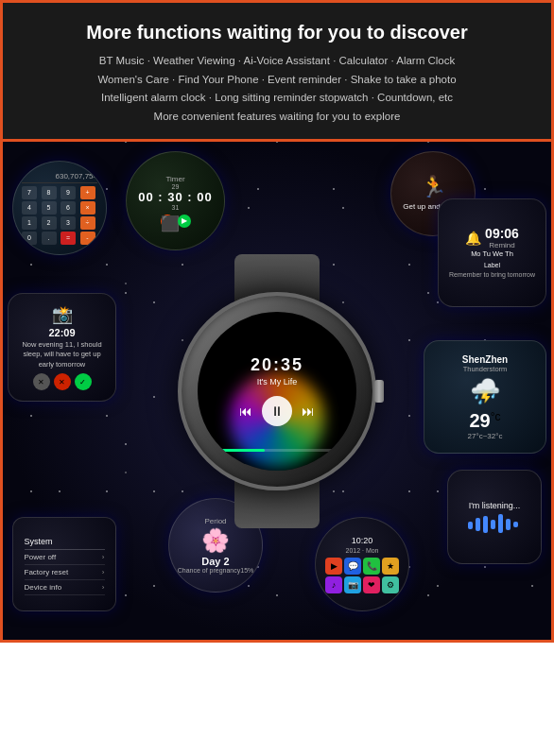  Describe the element at coordinates (362, 576) in the screenshot. I see `apps-grid: ▶ 💬 📞 ★ ♪ 📷 ❤ ⚙` at that location.